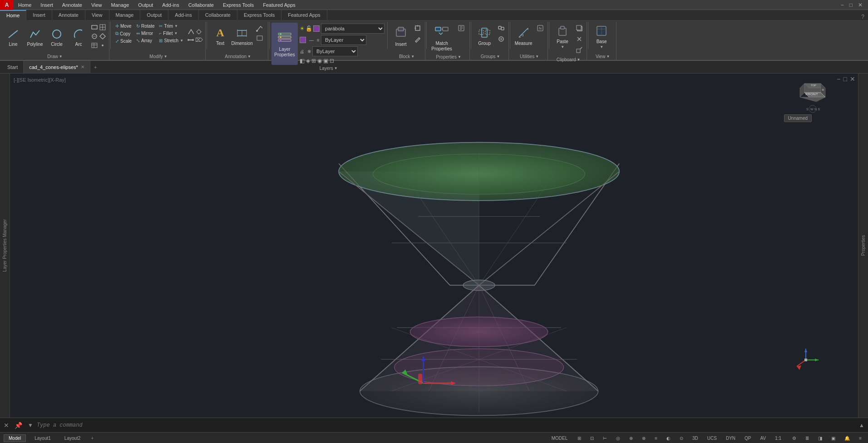 The height and width of the screenshot is (443, 868). I want to click on layer-icon-2: ◈, so click(308, 61).